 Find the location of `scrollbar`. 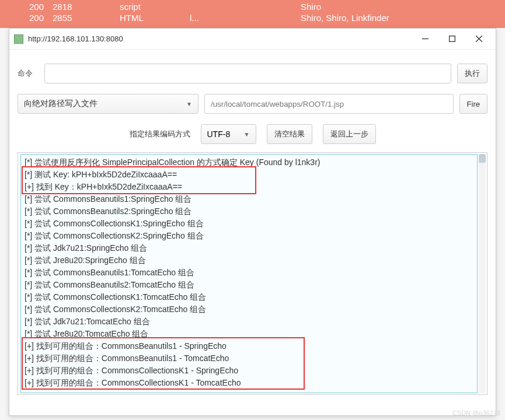

scrollbar is located at coordinates (482, 274).